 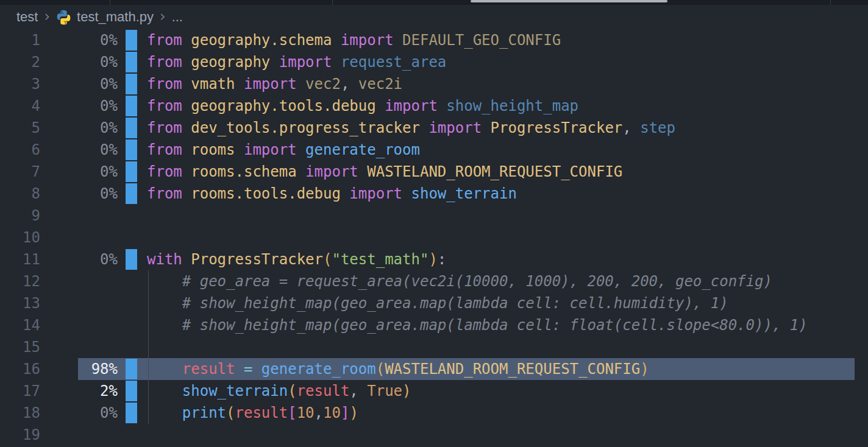 I want to click on code-line: 110%with ProgressTracker("test_math"):, so click(x=434, y=259).